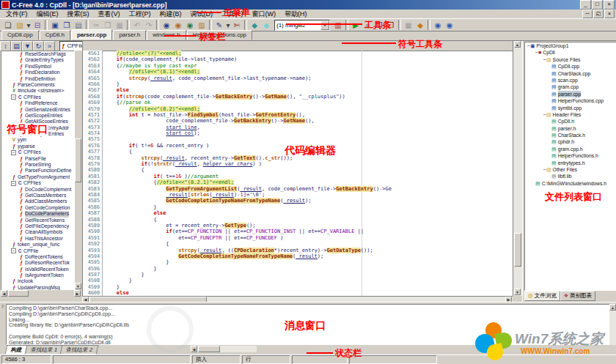  Describe the element at coordinates (140, 14) in the screenshot. I see `menu-item: 工程(P)` at that location.